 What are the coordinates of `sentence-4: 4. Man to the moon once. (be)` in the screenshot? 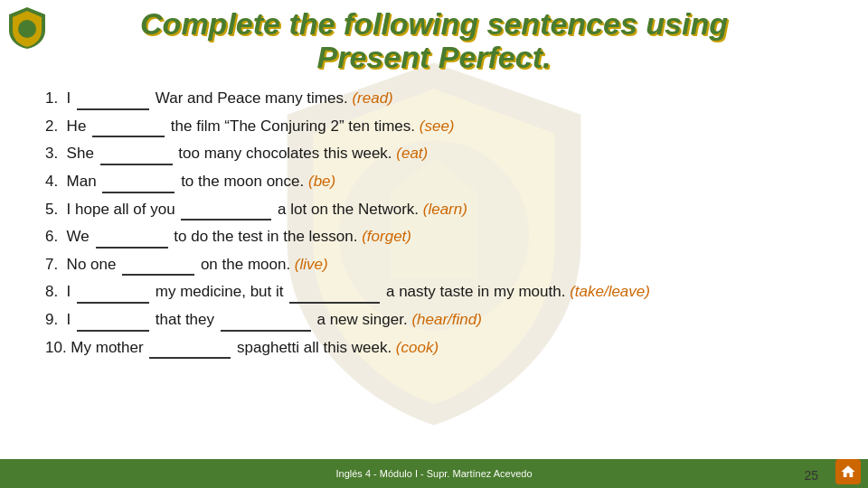 It's located at (434, 181).